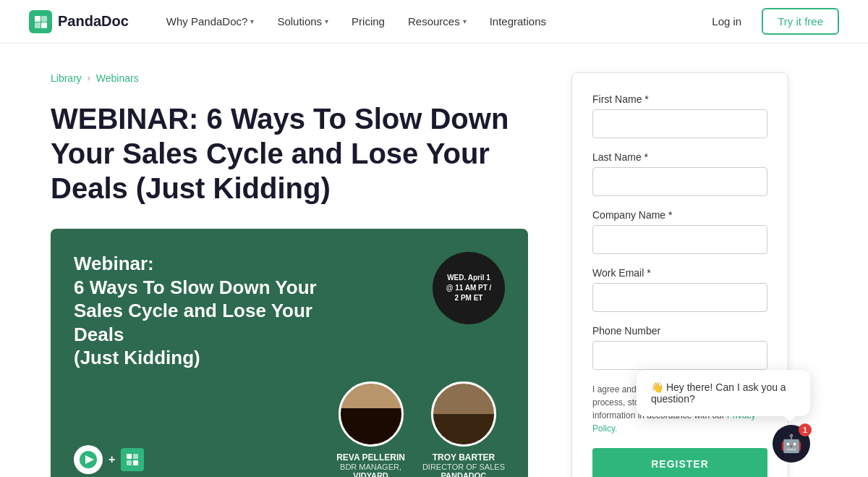 The image size is (868, 477). Describe the element at coordinates (464, 467) in the screenshot. I see `speaker-troy-role: DIRECTOR OF SALES` at that location.